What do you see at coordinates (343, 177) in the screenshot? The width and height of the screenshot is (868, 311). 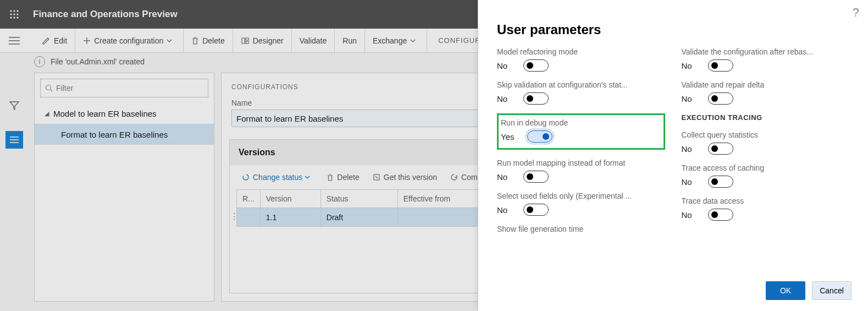 I see `versions-delete-button: Delete` at bounding box center [343, 177].